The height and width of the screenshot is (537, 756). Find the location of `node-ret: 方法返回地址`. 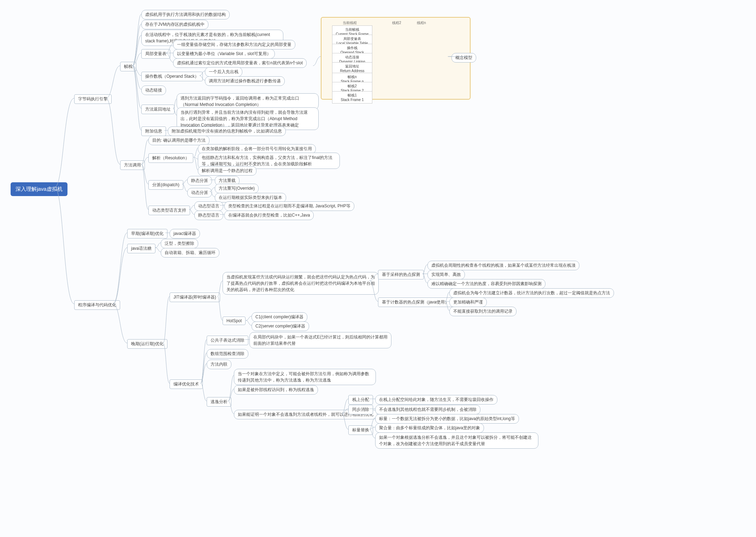

node-ret: 方法返回地址 is located at coordinates (158, 110).